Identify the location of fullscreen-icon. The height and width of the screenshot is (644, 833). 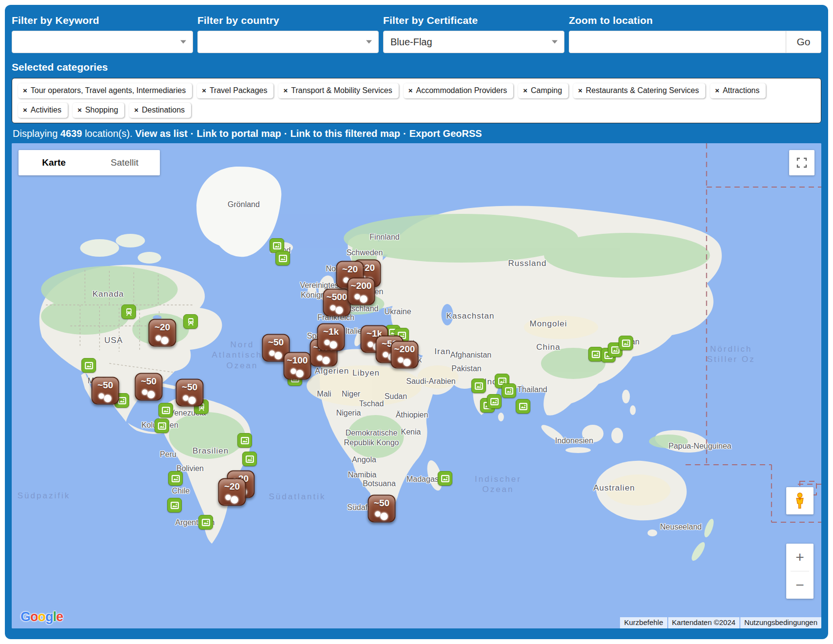
(802, 163).